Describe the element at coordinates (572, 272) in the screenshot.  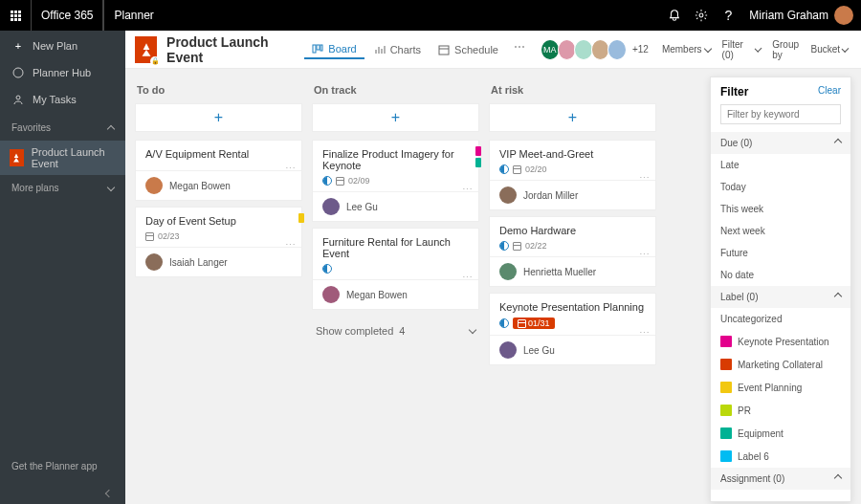
I see `task-assignee: Henrietta Mueller` at that location.